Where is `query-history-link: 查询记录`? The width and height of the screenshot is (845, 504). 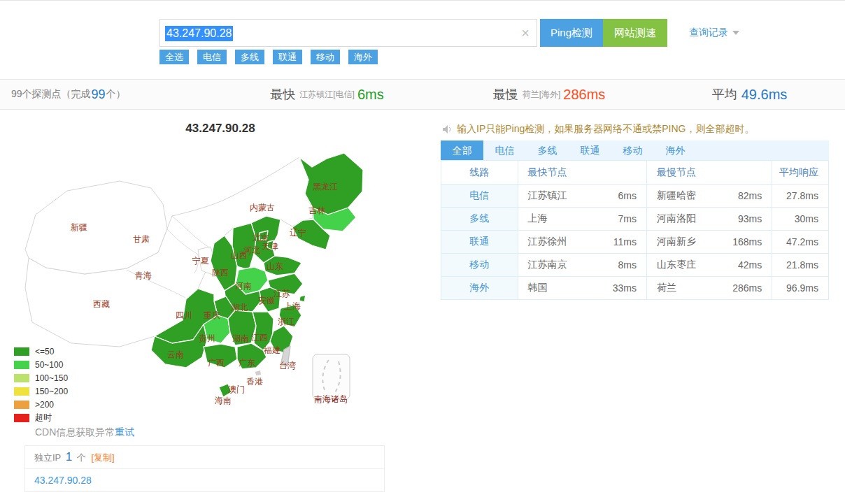 query-history-link: 查询记录 is located at coordinates (714, 33).